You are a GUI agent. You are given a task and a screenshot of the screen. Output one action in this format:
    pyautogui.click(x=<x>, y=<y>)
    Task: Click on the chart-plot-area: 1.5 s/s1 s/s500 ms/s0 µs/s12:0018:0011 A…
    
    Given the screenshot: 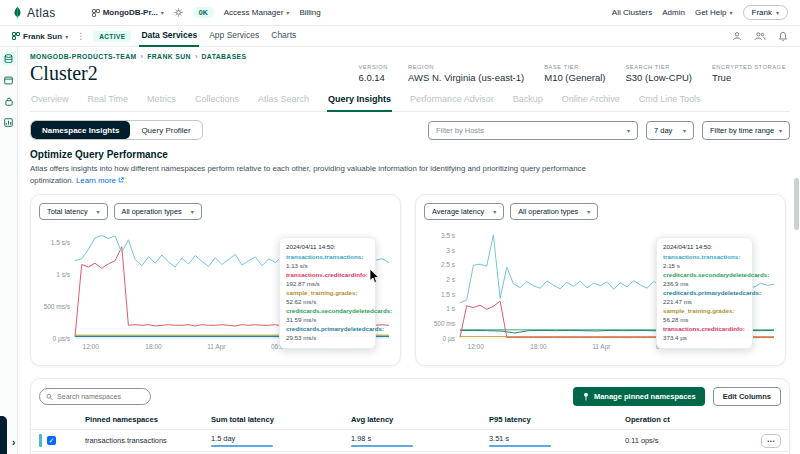 What is the action you would take?
    pyautogui.click(x=216, y=287)
    